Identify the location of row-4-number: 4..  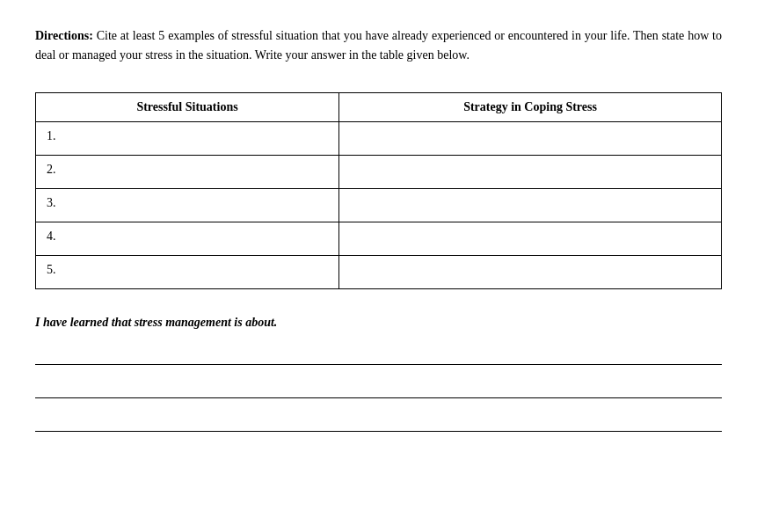
(51, 236).